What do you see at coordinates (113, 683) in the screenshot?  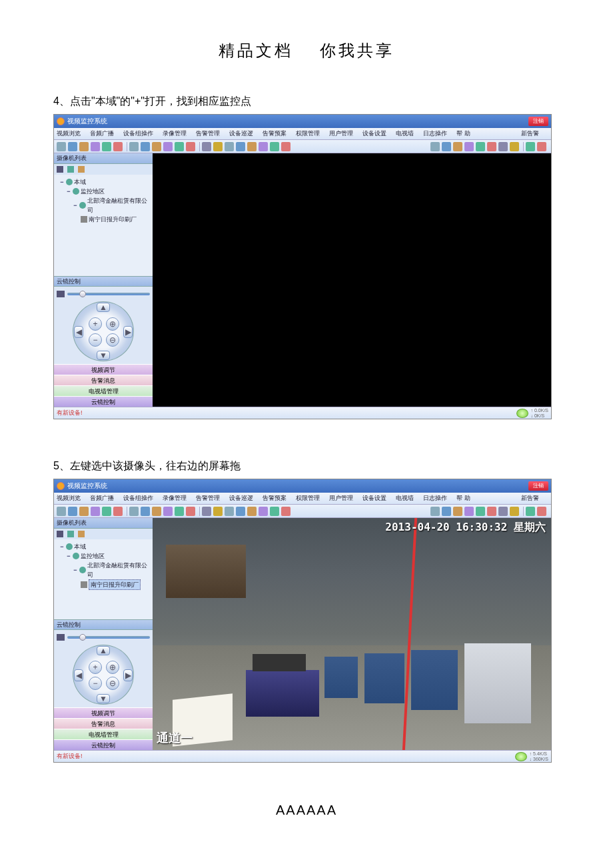 I see `ptz-focus-button: ⊖` at bounding box center [113, 683].